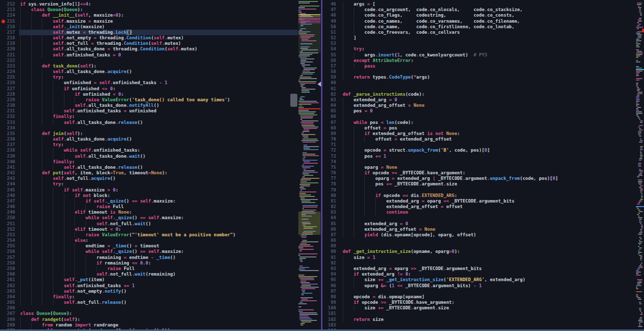 The image size is (644, 331). What do you see at coordinates (8, 202) in the screenshot?
I see `line-number: 247` at bounding box center [8, 202].